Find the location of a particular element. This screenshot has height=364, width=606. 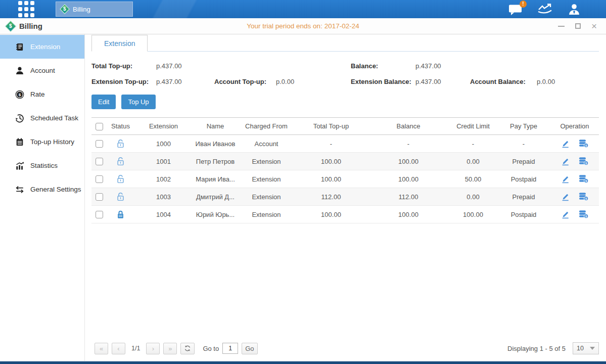

go-button: Go is located at coordinates (250, 349).